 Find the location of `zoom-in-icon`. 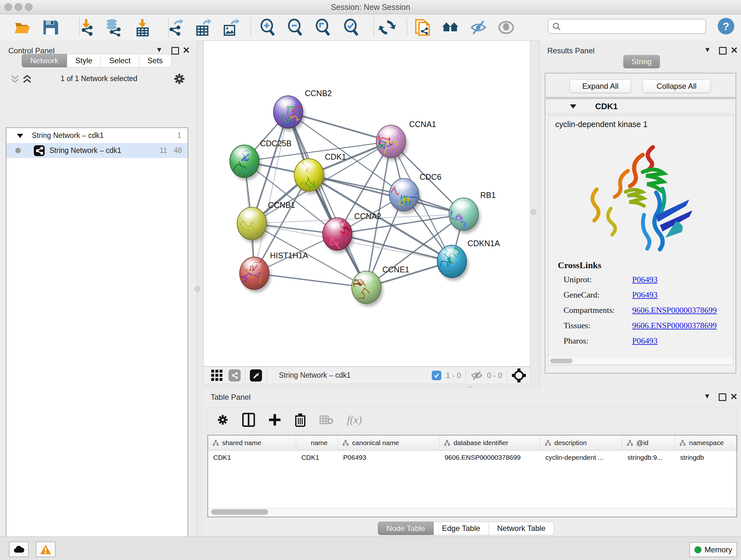

zoom-in-icon is located at coordinates (268, 27).